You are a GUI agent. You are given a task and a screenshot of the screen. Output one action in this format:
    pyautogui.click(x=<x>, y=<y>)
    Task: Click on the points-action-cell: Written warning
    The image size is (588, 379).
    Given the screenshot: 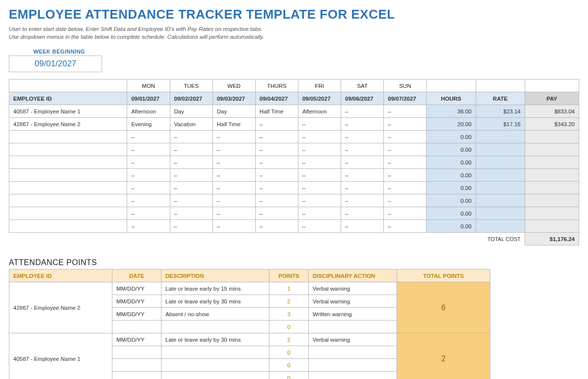 What is the action you would take?
    pyautogui.click(x=353, y=314)
    